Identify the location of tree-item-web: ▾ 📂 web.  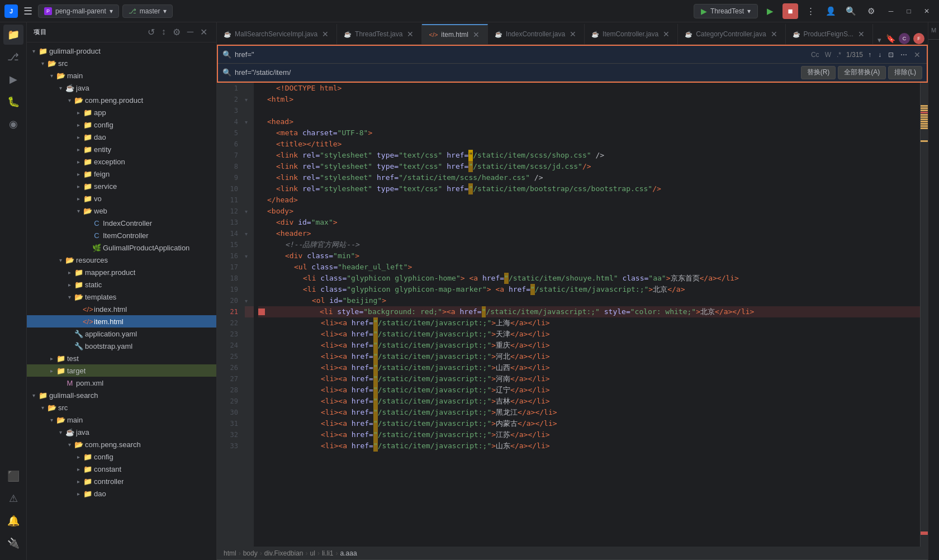
(122, 211).